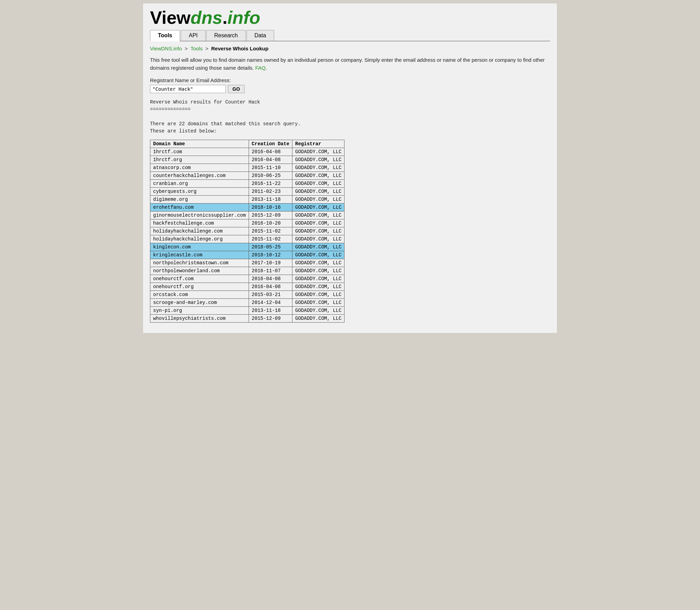 This screenshot has height=610, width=700. What do you see at coordinates (350, 80) in the screenshot?
I see `form-label: Registrant Name or Email Address:` at bounding box center [350, 80].